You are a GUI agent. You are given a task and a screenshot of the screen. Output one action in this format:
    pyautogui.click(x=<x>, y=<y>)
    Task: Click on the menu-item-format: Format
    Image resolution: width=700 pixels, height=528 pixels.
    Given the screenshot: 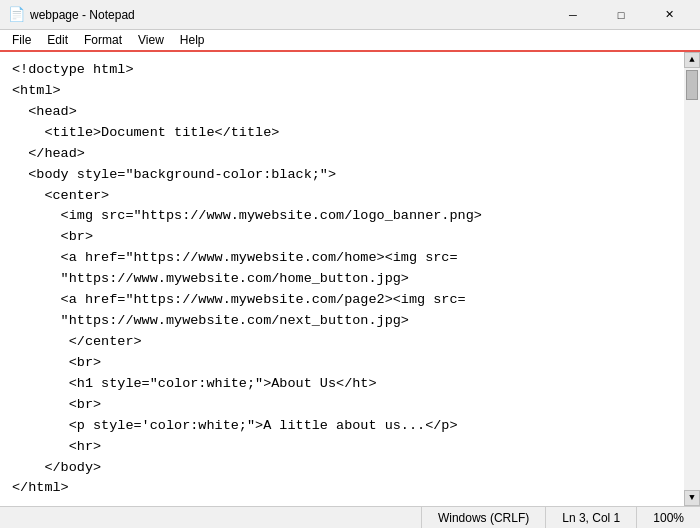 What is the action you would take?
    pyautogui.click(x=103, y=40)
    